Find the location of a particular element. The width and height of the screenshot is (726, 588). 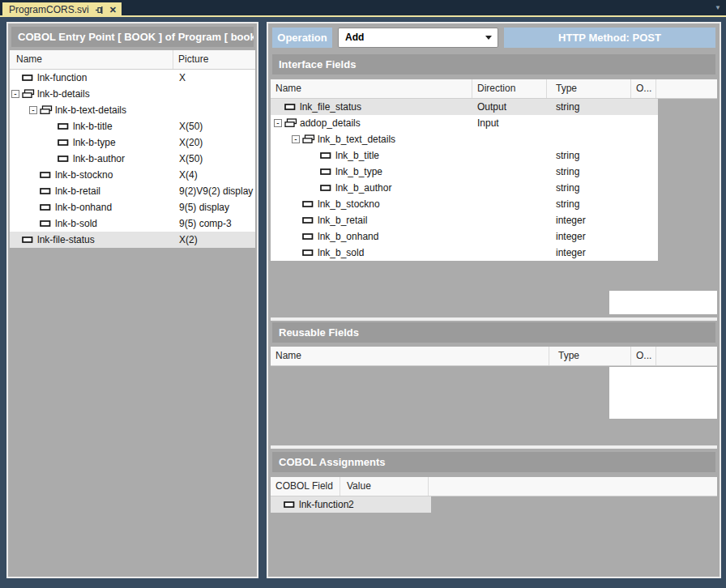

tree-row-lnk_b_stockno: lnk_b_stocknostring is located at coordinates (464, 204).